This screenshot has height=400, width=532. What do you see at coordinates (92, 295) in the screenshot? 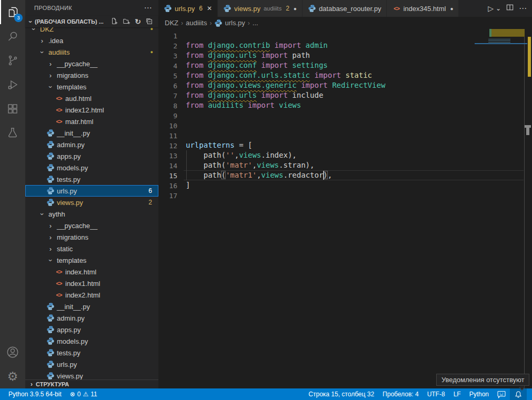
I see `tree-file-index2.html: <>index2.html` at bounding box center [92, 295].